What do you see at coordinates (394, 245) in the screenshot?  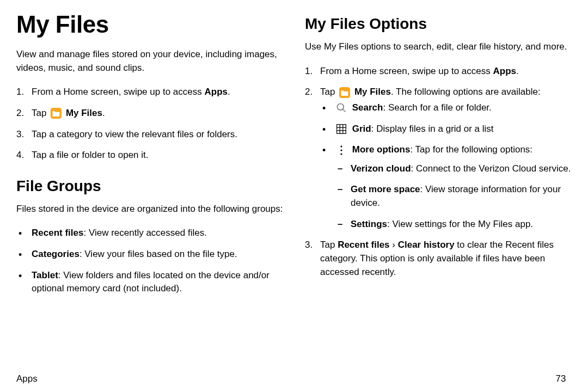 I see `step-text: ›` at bounding box center [394, 245].